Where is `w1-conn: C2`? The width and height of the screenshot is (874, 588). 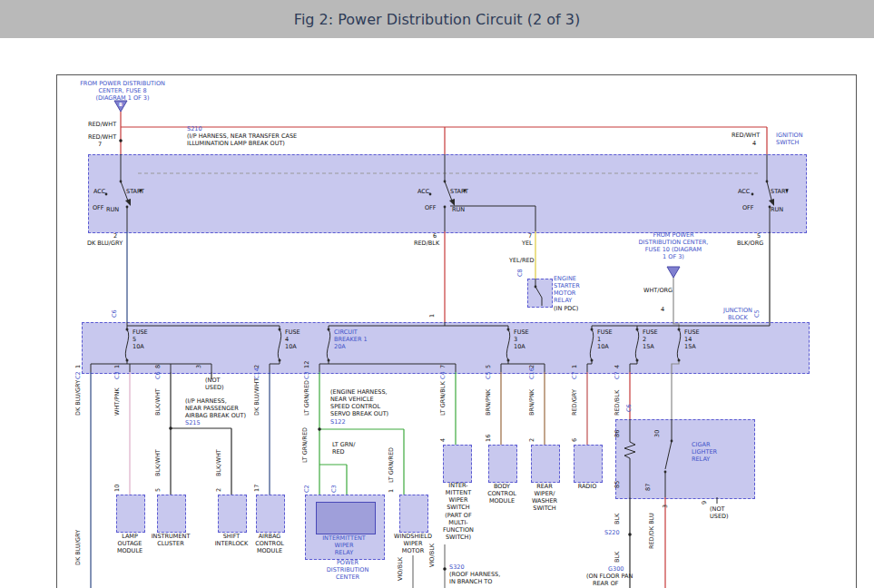 w1-conn: C2 is located at coordinates (78, 376).